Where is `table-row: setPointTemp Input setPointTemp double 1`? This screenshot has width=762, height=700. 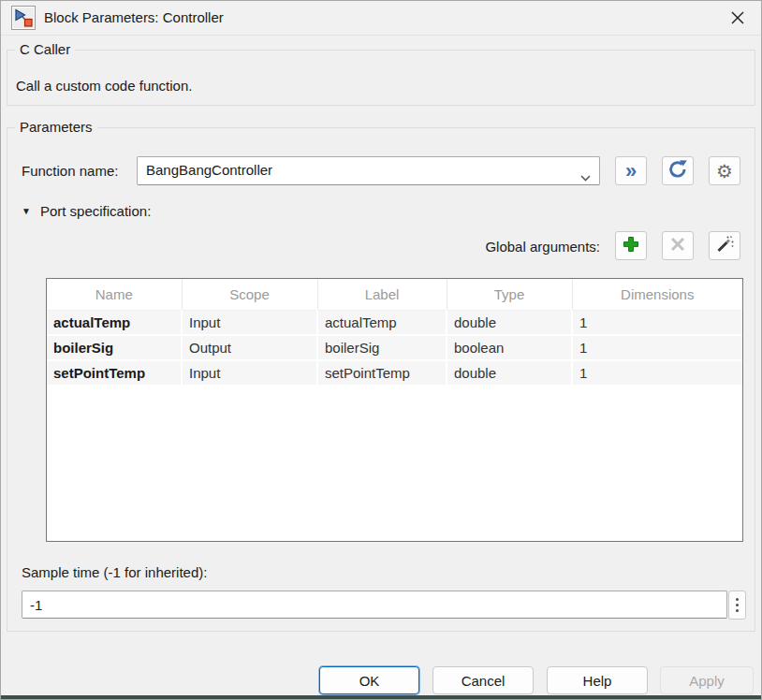 table-row: setPointTemp Input setPointTemp double 1 is located at coordinates (395, 372).